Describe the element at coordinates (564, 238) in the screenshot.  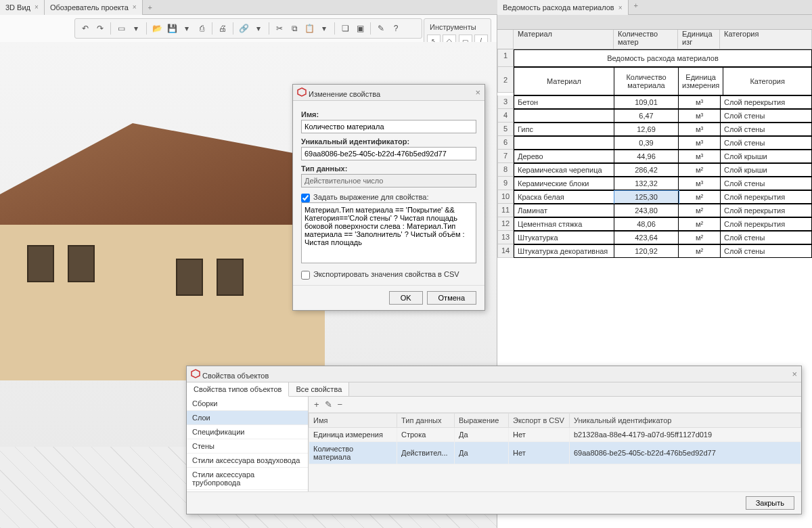
I see `cell-material: Штукатурка` at that location.